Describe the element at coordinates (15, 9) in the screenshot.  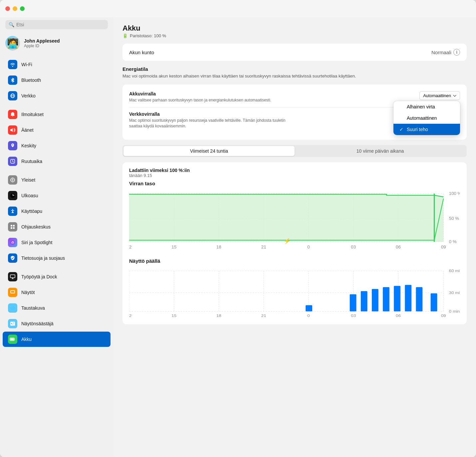
I see `traffic-lights` at that location.